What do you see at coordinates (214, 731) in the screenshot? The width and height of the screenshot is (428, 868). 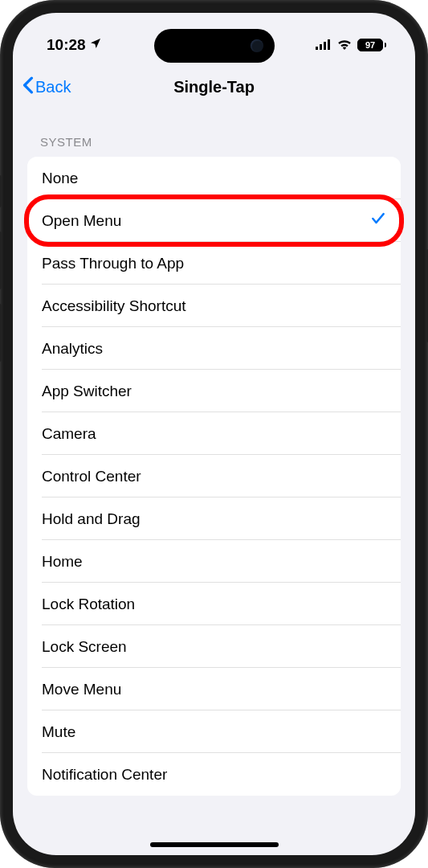 I see `list-item: Mute` at bounding box center [214, 731].